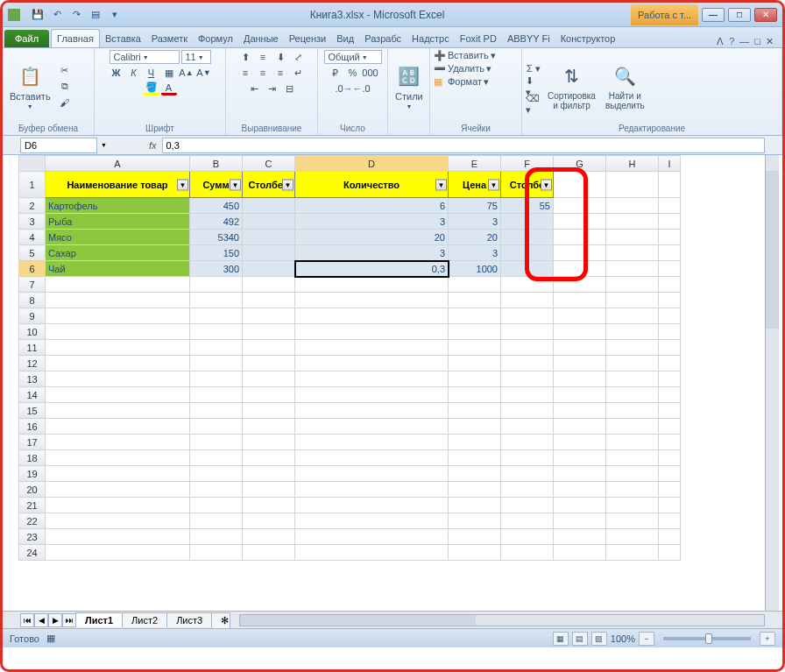 The width and height of the screenshot is (785, 672). Describe the element at coordinates (32, 301) in the screenshot. I see `row-header: 8` at that location.